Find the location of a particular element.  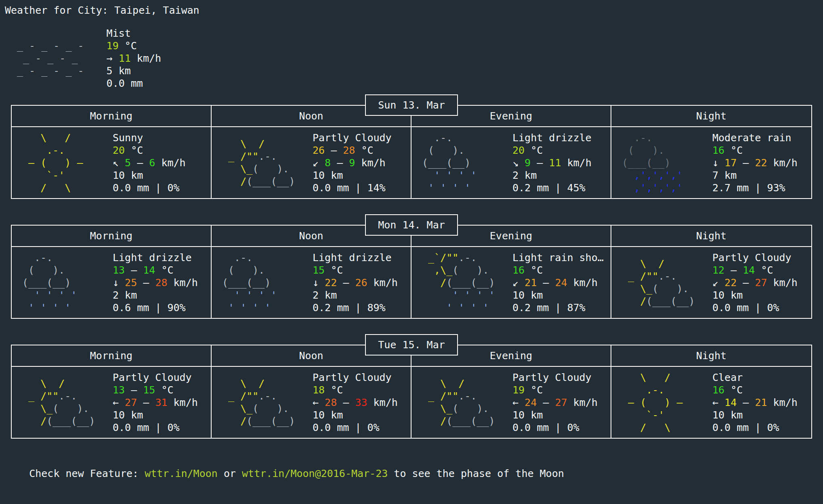

temperature-text: 20 °C is located at coordinates (149, 150).